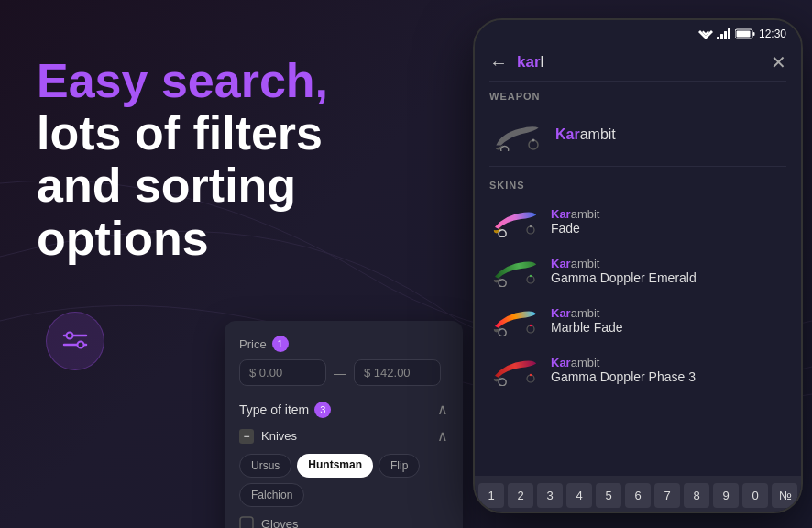  What do you see at coordinates (785, 495) in the screenshot?
I see `key-num: №` at bounding box center [785, 495].